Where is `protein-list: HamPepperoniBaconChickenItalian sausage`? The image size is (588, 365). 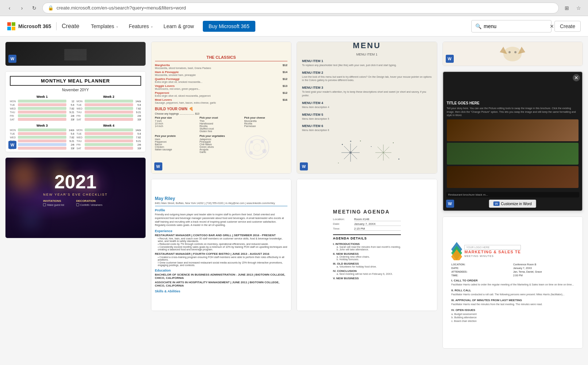 protein-list: HamPepperoniBaconChickenItalian sausage is located at coordinates (177, 145).